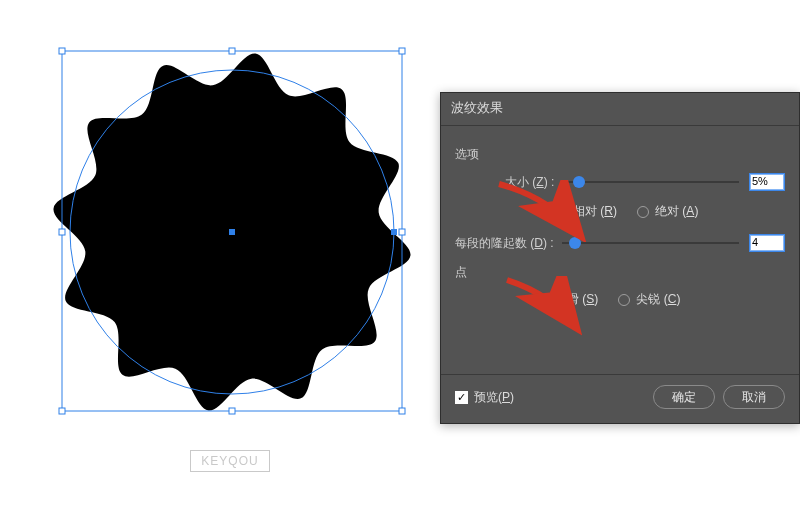  I want to click on center-anchor, so click(232, 232).